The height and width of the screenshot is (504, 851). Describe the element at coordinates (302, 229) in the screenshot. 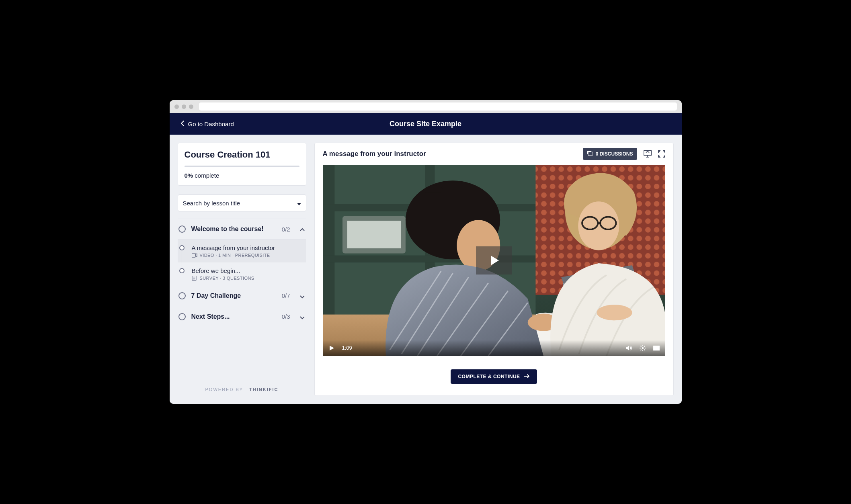

I see `chevron-up-icon` at that location.